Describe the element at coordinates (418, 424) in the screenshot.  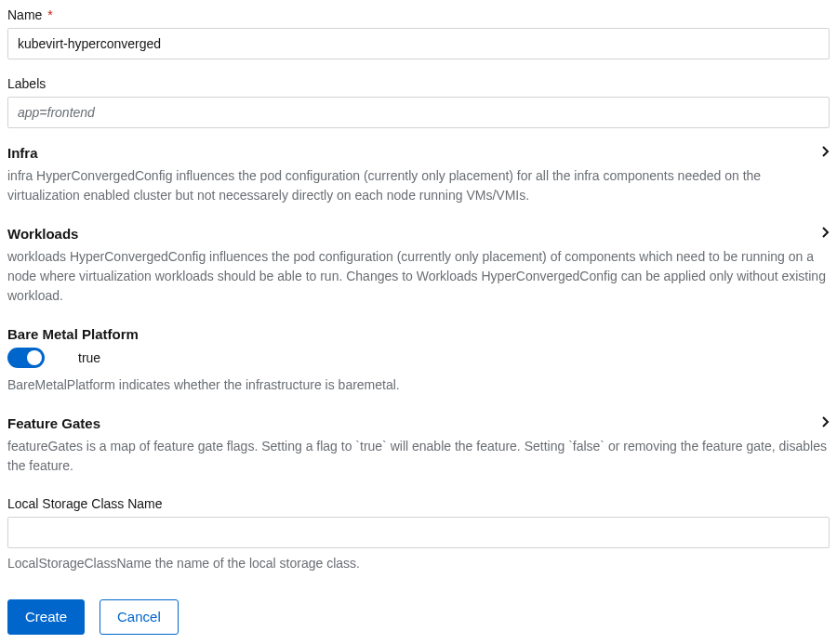
I see `feature-gates-section-header: Feature Gates` at that location.